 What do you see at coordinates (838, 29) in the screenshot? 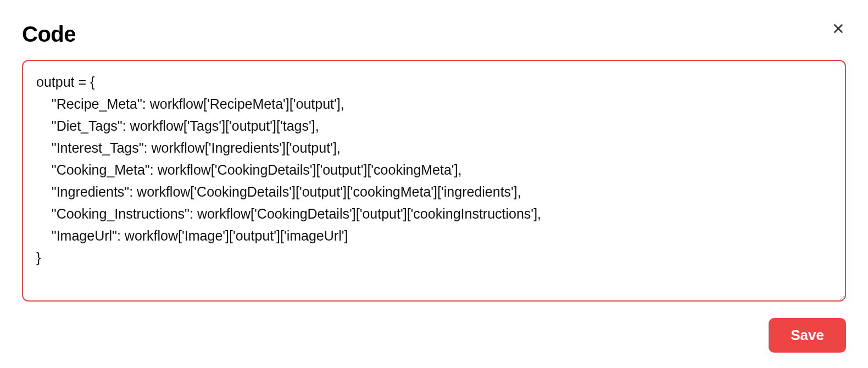
I see `close-button` at bounding box center [838, 29].